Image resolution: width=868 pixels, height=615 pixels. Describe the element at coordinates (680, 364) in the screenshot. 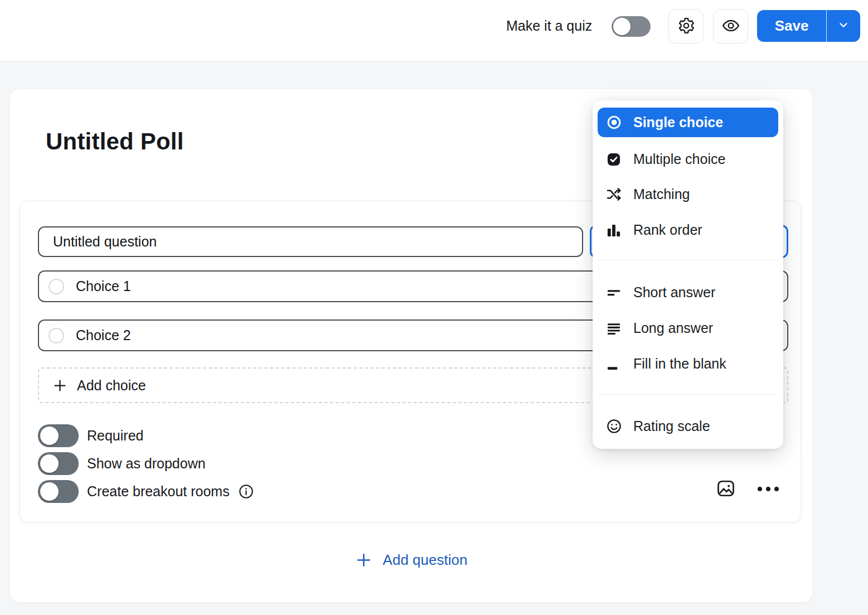

I see `menu-item-label: Fill in the blank` at that location.